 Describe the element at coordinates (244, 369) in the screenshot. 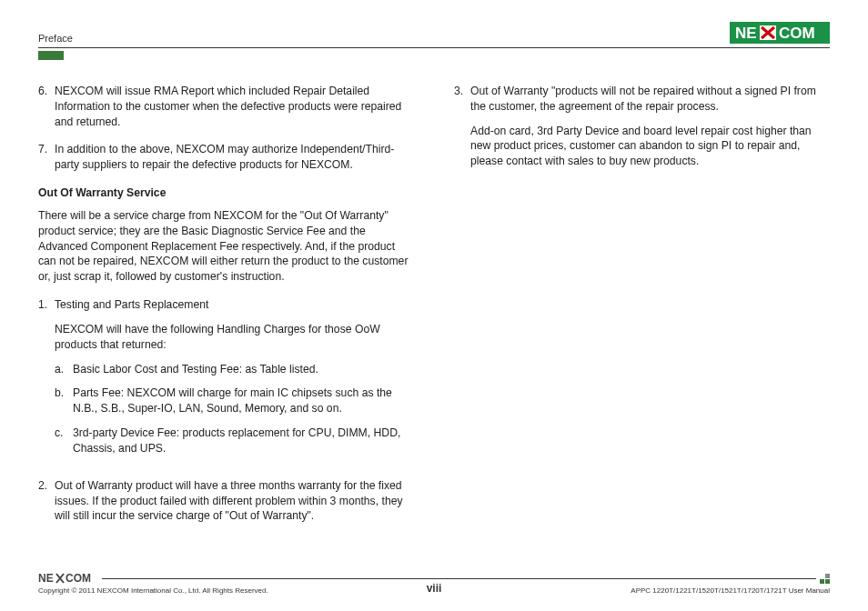

I see `list-text: Basic Labor Cost and Testing Fee: as Tab…` at that location.